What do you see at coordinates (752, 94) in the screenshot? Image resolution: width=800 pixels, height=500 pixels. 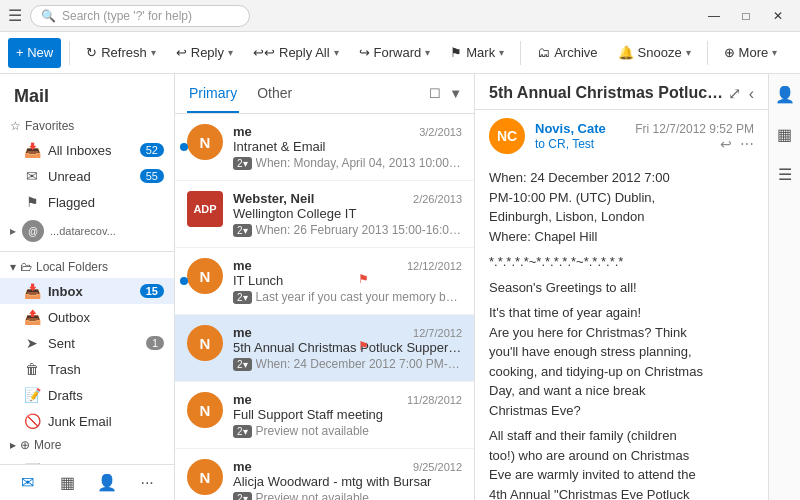 I see `back-icon: ‹` at bounding box center [752, 94].